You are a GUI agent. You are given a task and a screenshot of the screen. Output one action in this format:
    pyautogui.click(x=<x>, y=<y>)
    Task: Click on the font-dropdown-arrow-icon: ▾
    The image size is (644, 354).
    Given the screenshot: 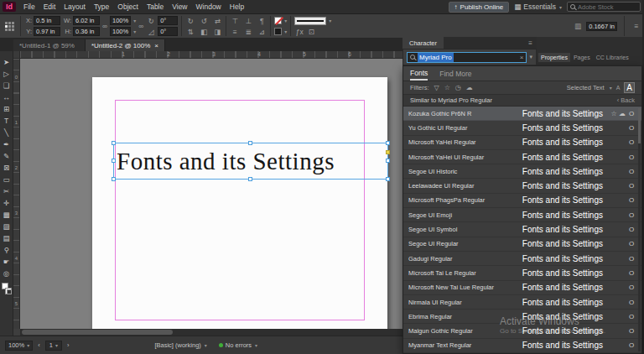 What is the action you would take?
    pyautogui.click(x=531, y=57)
    